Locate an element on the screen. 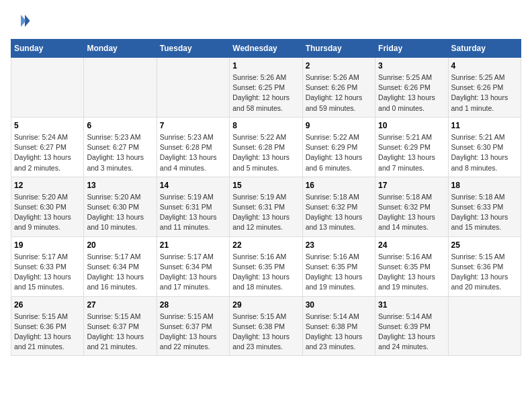  header-cell-tuesday: Tuesday is located at coordinates (193, 48).